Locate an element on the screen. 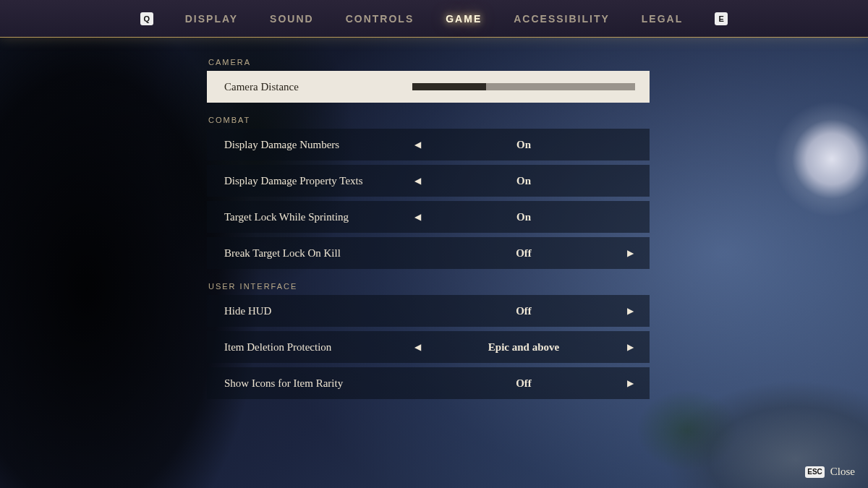  slider-fill is located at coordinates (449, 87).